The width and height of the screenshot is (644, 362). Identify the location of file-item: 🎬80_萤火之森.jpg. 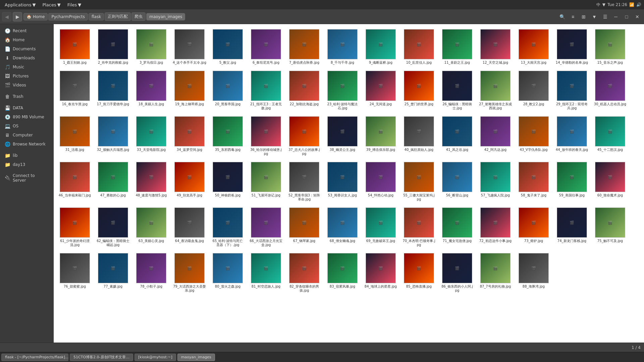
(228, 273).